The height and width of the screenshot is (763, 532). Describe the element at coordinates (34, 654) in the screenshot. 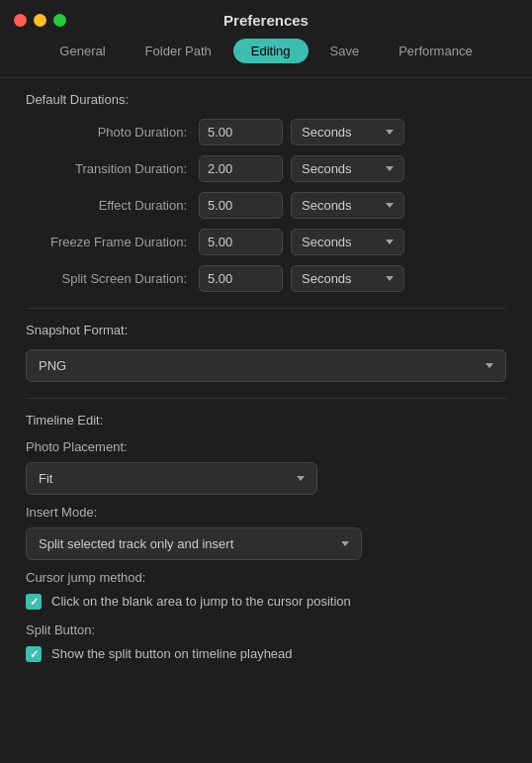

I see `split-button-checkbox: ✓` at that location.